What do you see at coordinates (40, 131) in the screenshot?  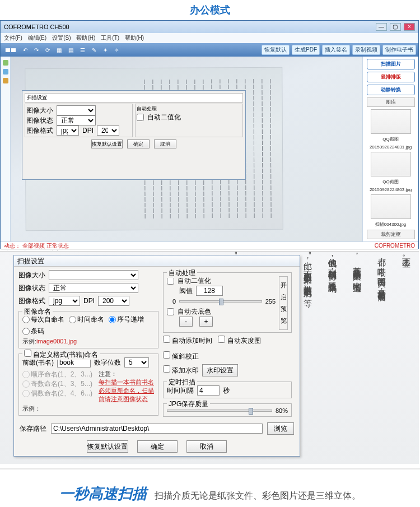 I see `lbl: 图像格式` at bounding box center [40, 131].